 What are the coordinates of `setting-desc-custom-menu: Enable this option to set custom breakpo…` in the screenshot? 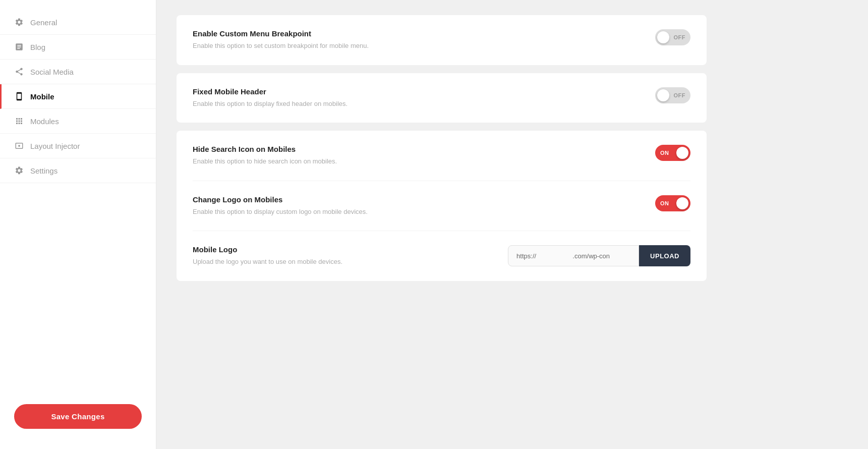 It's located at (294, 46).